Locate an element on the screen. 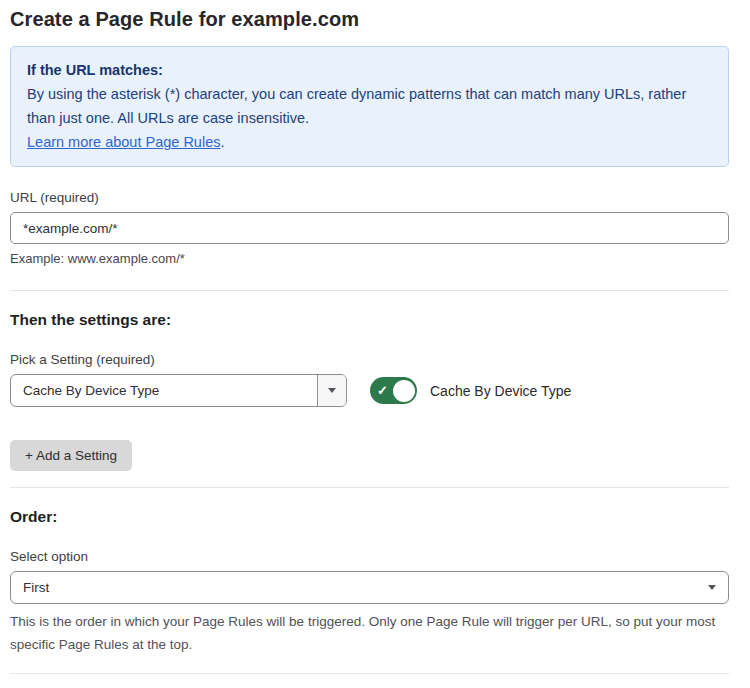 This screenshot has height=688, width=750. url-field-label: URL (required) is located at coordinates (370, 198).